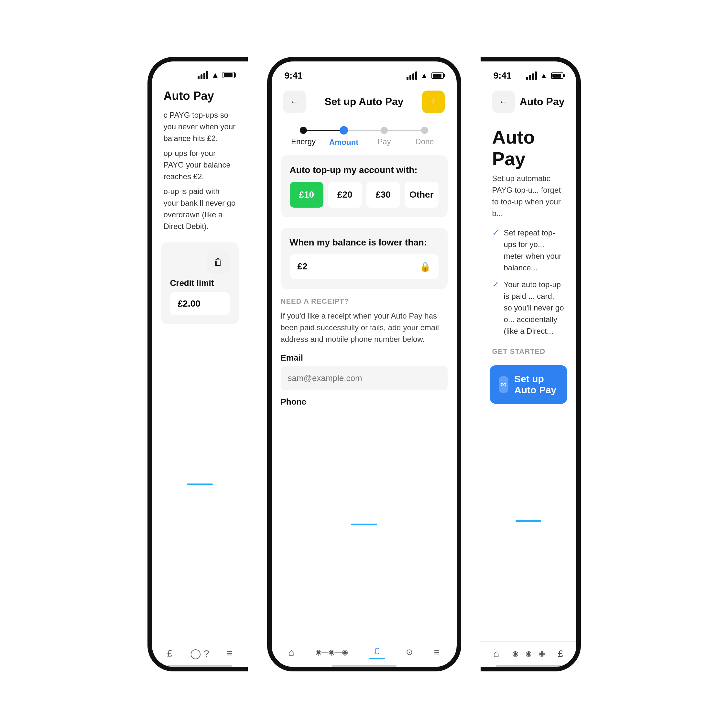  Describe the element at coordinates (230, 653) in the screenshot. I see `nav-menu: ≡` at that location.